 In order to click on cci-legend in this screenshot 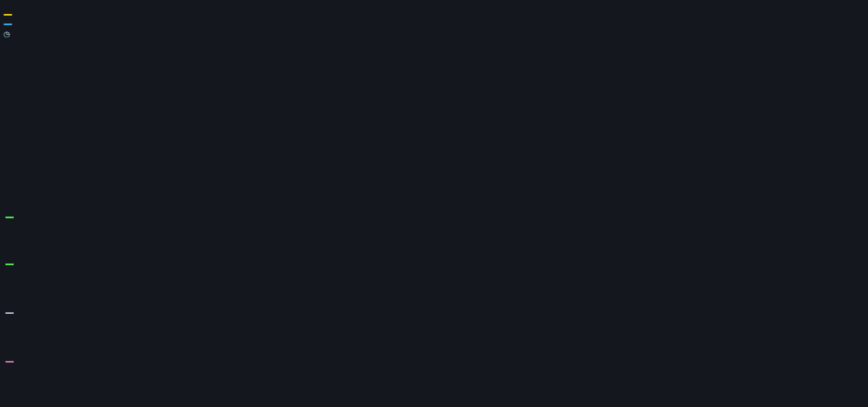, I will do `click(14, 313)`.